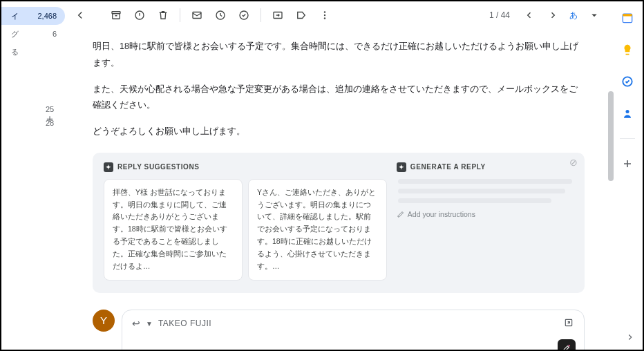 This screenshot has width=644, height=351. I want to click on sidebar-count: 2,468, so click(47, 16).